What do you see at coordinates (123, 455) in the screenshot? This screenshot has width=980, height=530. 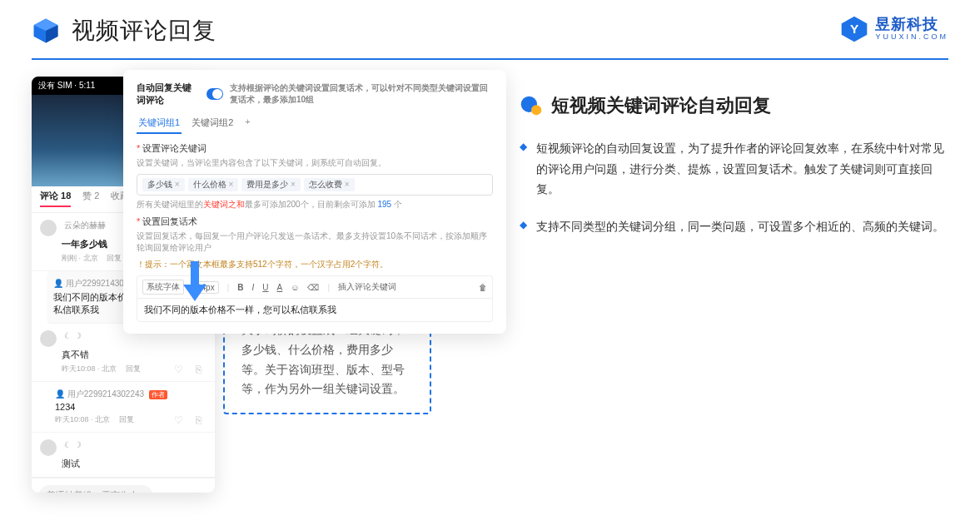 I see `comment-item: ☾ ☽ 测试` at bounding box center [123, 455].